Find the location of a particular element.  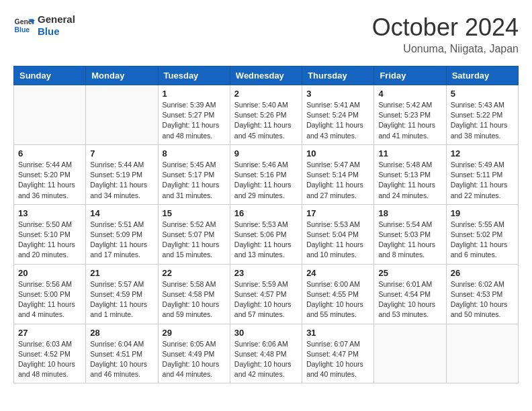

day-info: Sunrise: 5:54 AM Sunset: 5:03 PM Dayligh… is located at coordinates (410, 240).